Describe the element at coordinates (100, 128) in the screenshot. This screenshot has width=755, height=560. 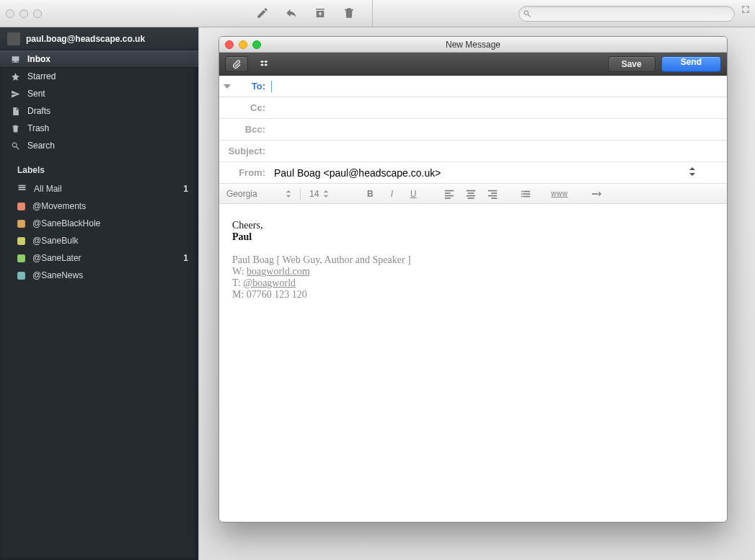
I see `sidebar-item-trash: Trash` at that location.